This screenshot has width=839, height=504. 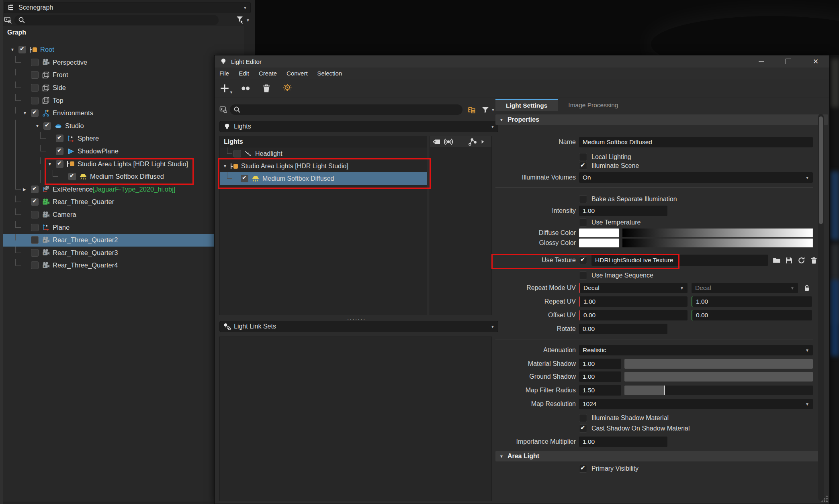 What do you see at coordinates (485, 110) in the screenshot?
I see `filter-icon` at bounding box center [485, 110].